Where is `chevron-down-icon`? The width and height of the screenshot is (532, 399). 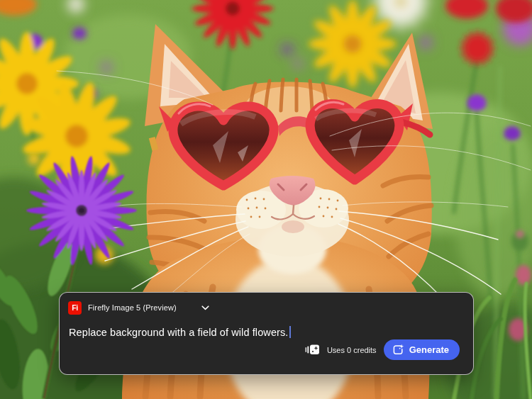
chevron-down-icon is located at coordinates (206, 308).